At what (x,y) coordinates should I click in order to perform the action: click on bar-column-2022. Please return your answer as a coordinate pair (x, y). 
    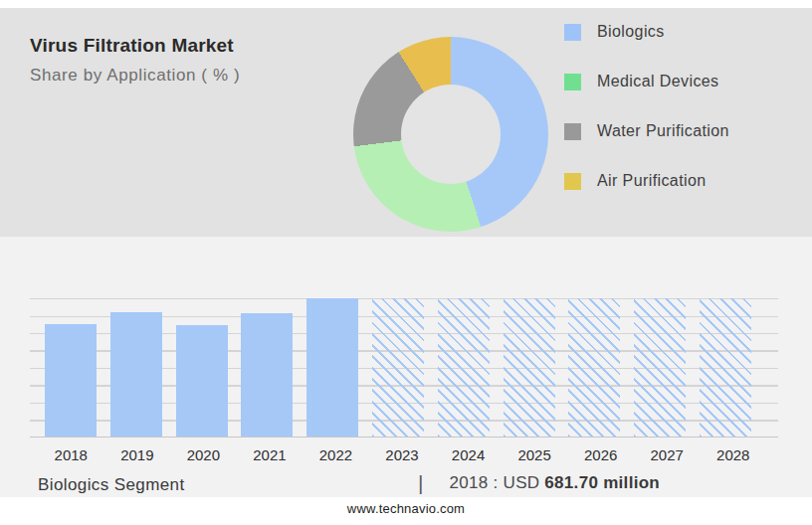
    Looking at the image, I should click on (332, 368).